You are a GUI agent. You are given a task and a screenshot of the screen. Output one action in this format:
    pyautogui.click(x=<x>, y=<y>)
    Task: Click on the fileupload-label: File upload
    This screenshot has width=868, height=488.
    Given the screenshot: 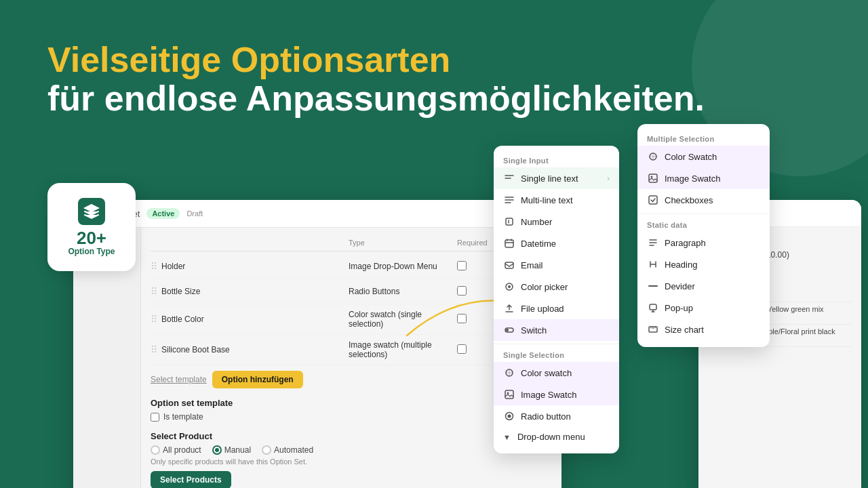 What is the action you would take?
    pyautogui.click(x=542, y=309)
    